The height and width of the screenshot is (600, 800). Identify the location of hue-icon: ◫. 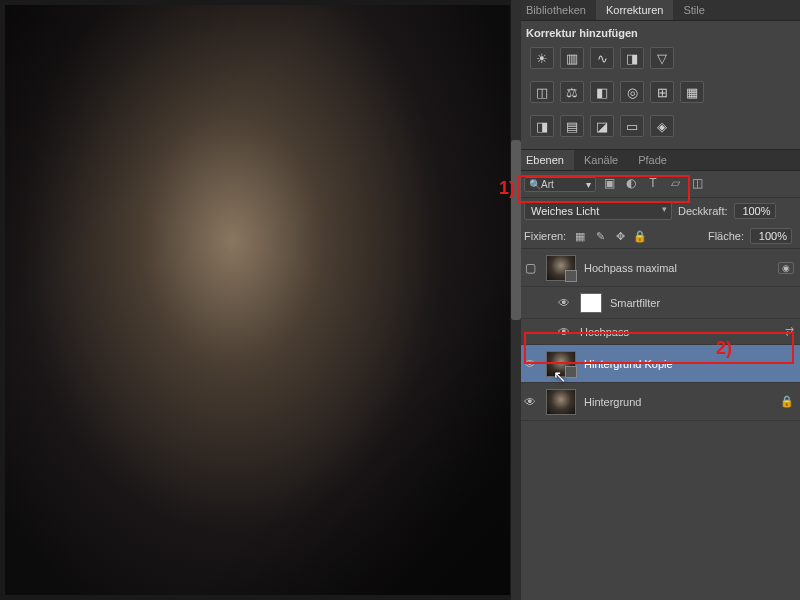
(542, 92).